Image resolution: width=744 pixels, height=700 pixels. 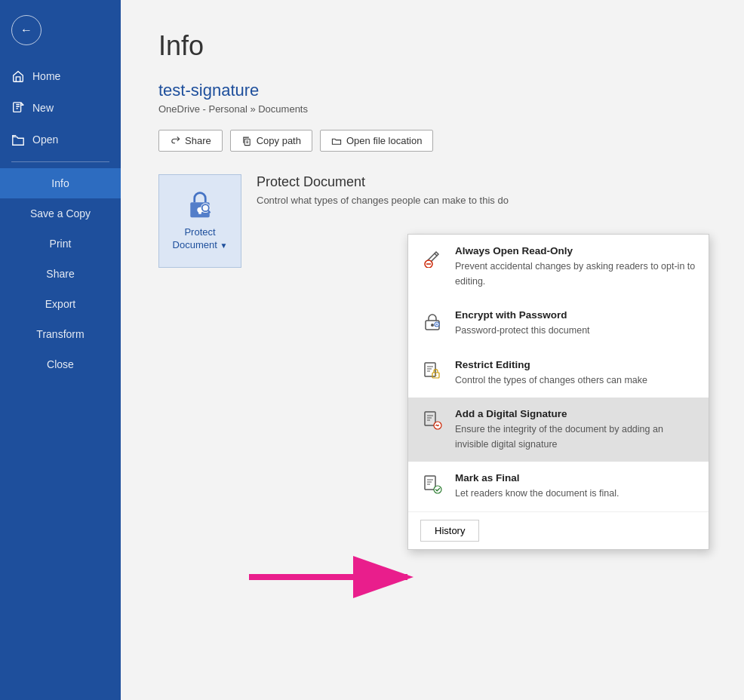 I want to click on new-label: New, so click(x=43, y=108).